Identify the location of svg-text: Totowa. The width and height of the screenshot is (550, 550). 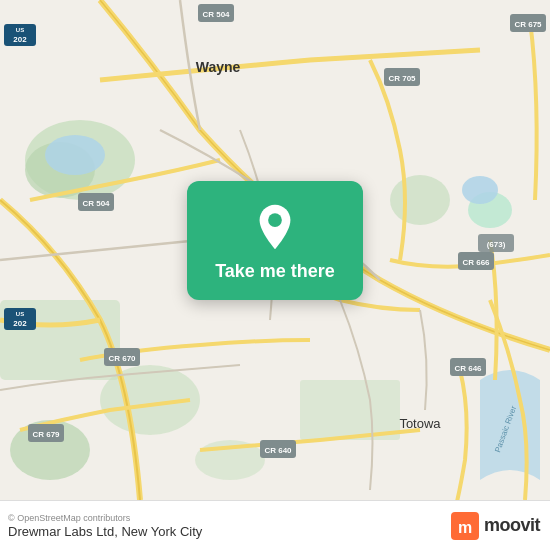
(420, 424).